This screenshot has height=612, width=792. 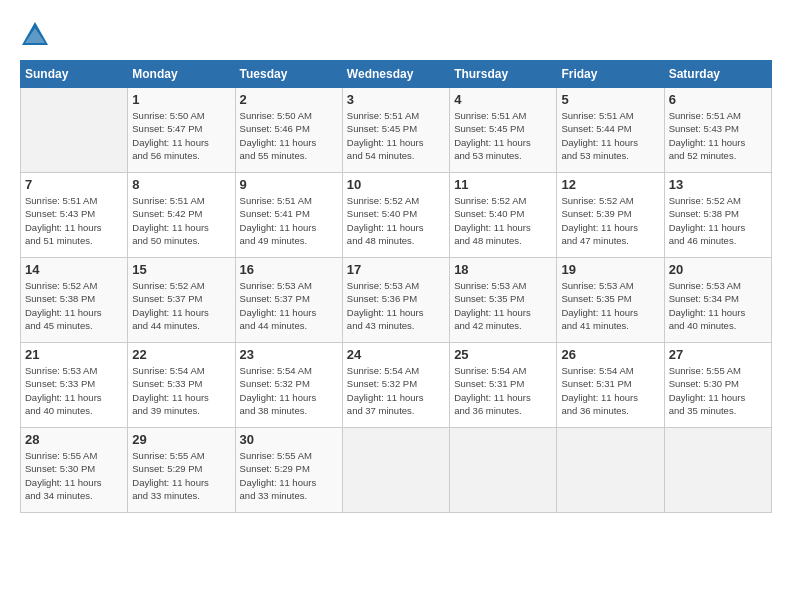 I want to click on day-number: 5, so click(x=610, y=100).